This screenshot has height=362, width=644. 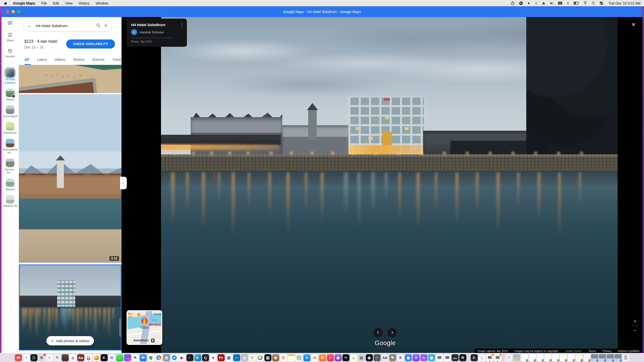 I want to click on close-window-button, so click(x=8, y=12).